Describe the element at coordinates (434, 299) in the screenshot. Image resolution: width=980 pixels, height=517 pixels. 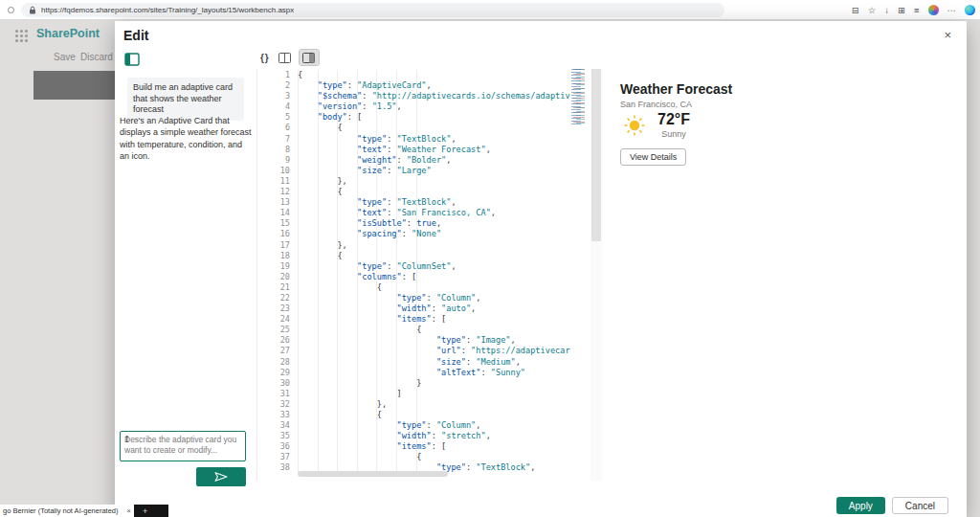
I see `code-line: "type": "Column",` at that location.